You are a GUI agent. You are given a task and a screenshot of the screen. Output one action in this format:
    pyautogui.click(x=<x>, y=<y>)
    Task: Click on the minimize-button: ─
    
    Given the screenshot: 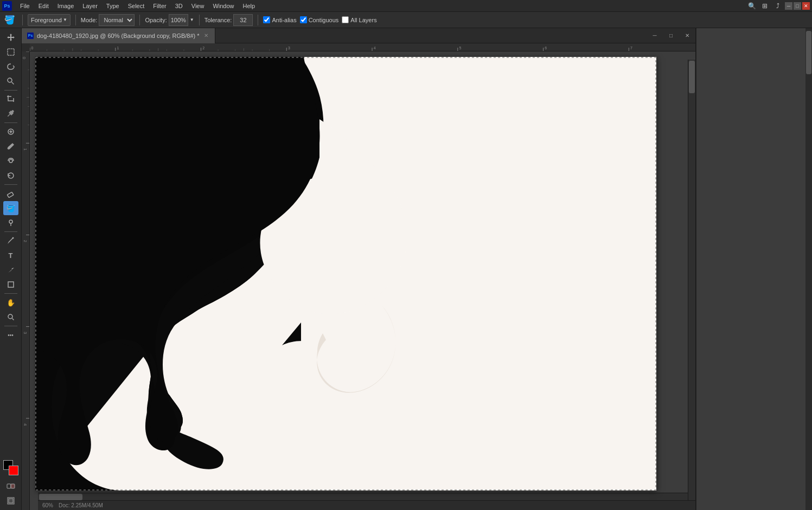 What is the action you would take?
    pyautogui.click(x=789, y=6)
    